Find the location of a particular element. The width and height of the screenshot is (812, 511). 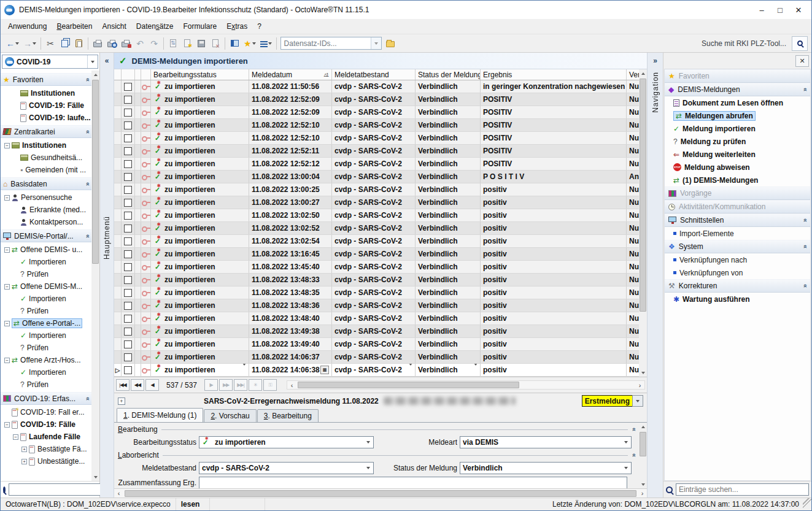

previous-record-button: ◀ is located at coordinates (152, 385).